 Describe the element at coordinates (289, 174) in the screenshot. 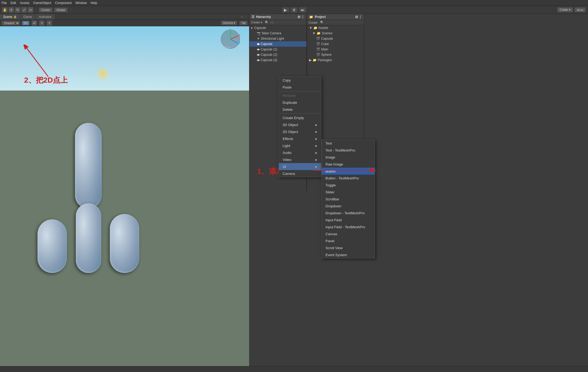

I see `ctx-camera-label: Camera` at that location.